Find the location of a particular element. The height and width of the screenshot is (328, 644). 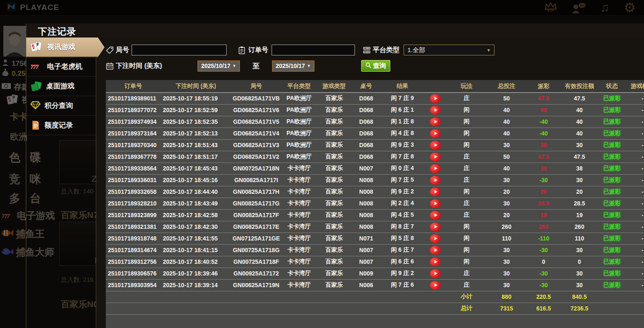

cell-bet-time: 2025-10-17 18:52:59 is located at coordinates (196, 110).